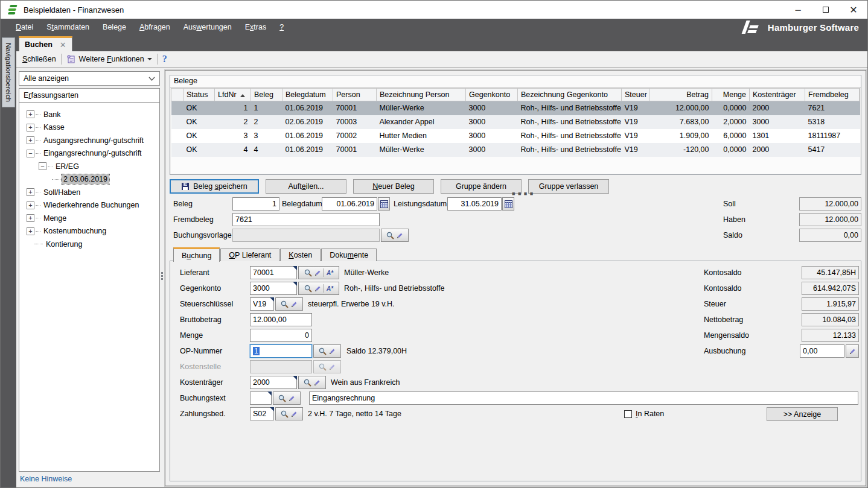  I want to click on fremdbeleg-input, so click(306, 220).